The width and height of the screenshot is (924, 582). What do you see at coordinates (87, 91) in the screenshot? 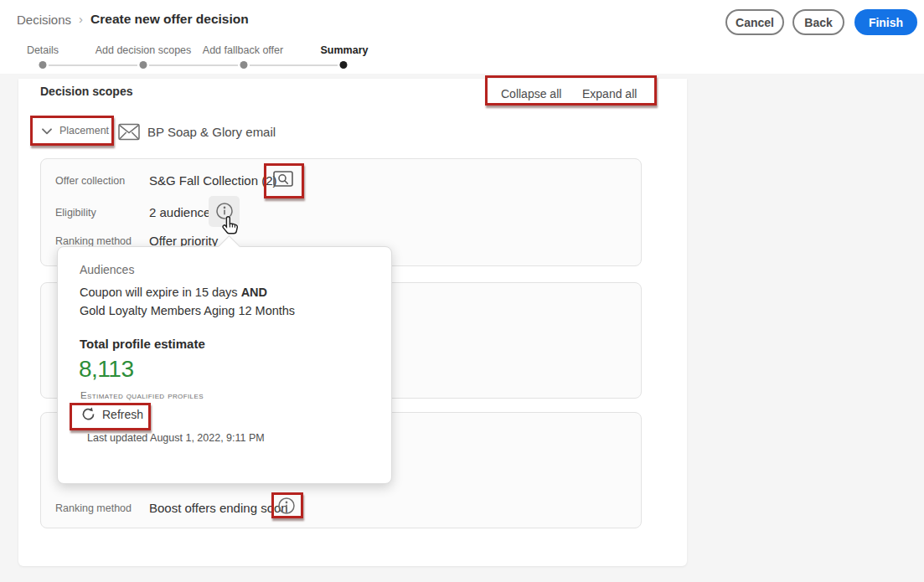
I see `section-title: Decision scopes` at bounding box center [87, 91].